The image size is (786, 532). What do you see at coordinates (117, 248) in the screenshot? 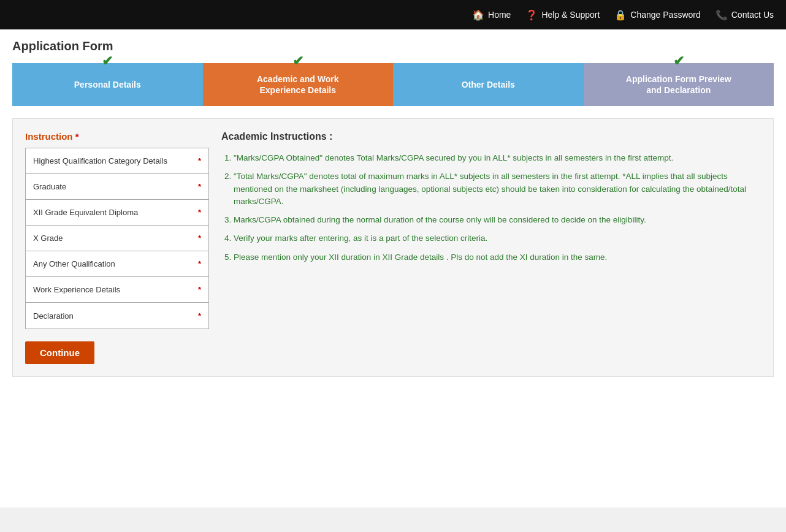
I see `sidebar: Instruction * Highest Qualification Cate…` at bounding box center [117, 248].